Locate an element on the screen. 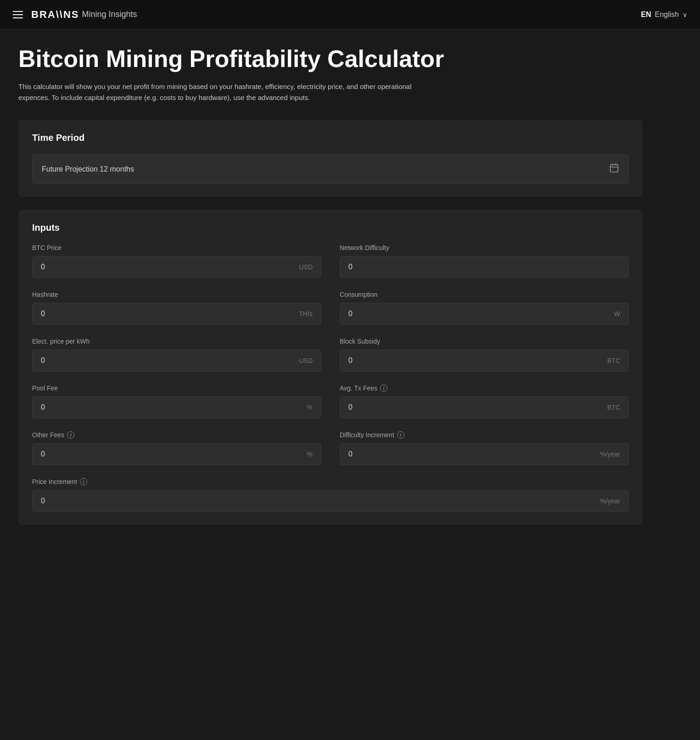 This screenshot has height=740, width=700. field-price-increment: %/year is located at coordinates (330, 501).